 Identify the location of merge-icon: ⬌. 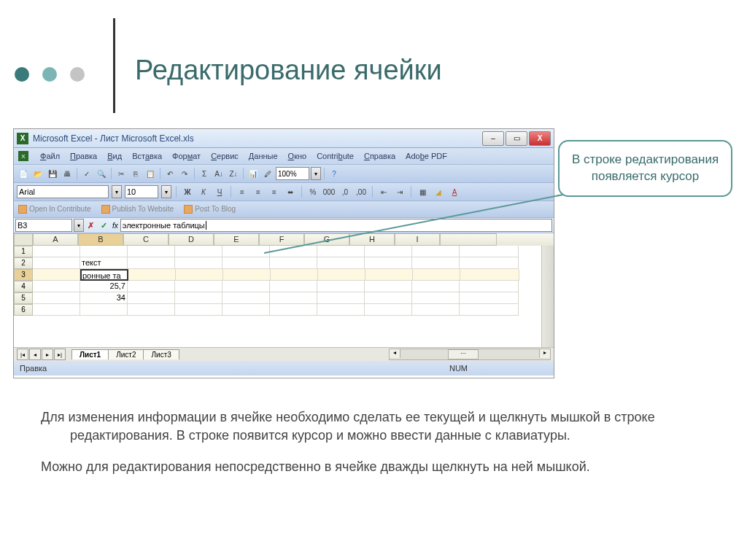
(290, 192).